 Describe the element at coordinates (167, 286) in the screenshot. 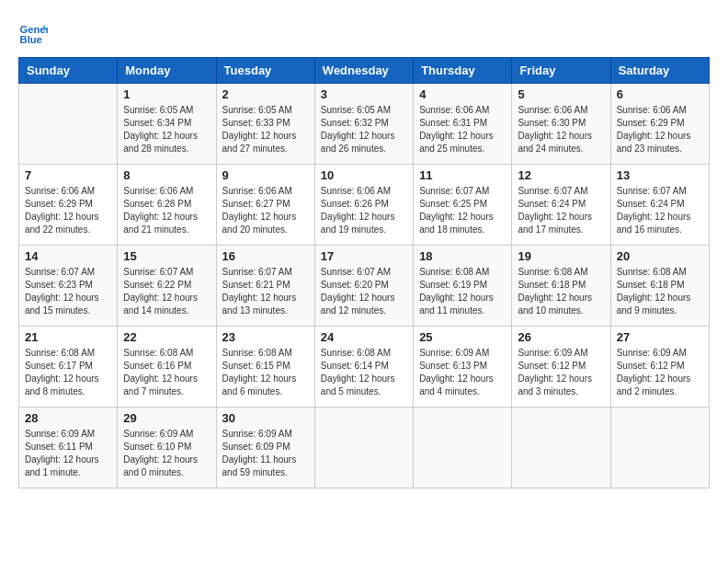

I see `calendar-cell: 15Sunrise: 6:07 AMSunset: 6:22 PMDayligh…` at that location.